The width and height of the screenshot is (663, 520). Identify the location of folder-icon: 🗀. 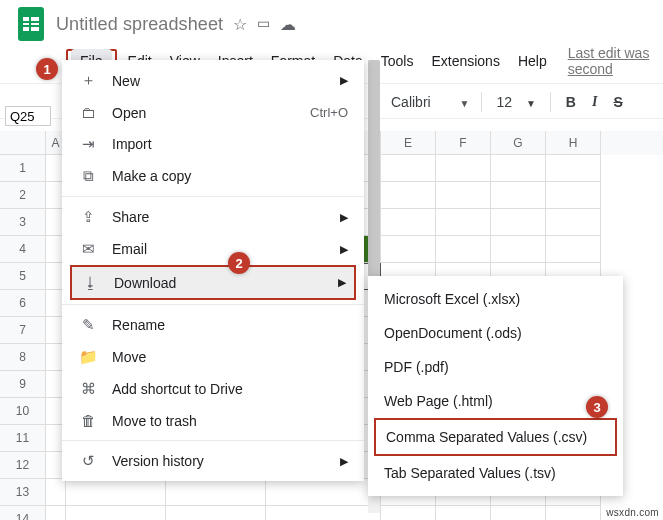
(88, 112).